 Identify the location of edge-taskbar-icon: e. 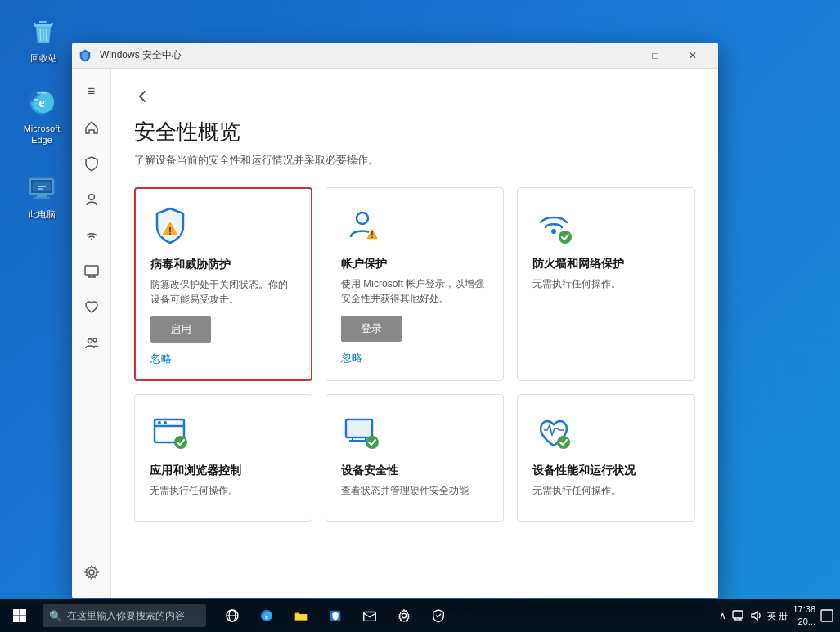
(267, 616).